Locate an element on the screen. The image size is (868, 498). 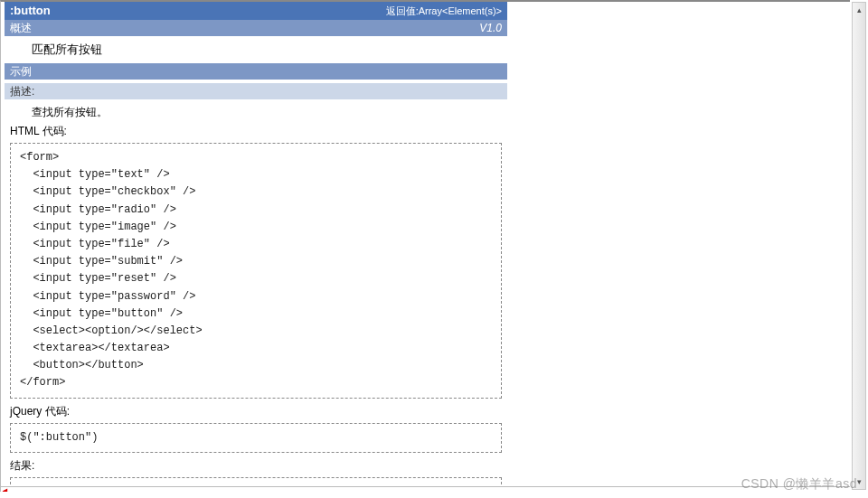
scrollbar-track is located at coordinates (859, 246).